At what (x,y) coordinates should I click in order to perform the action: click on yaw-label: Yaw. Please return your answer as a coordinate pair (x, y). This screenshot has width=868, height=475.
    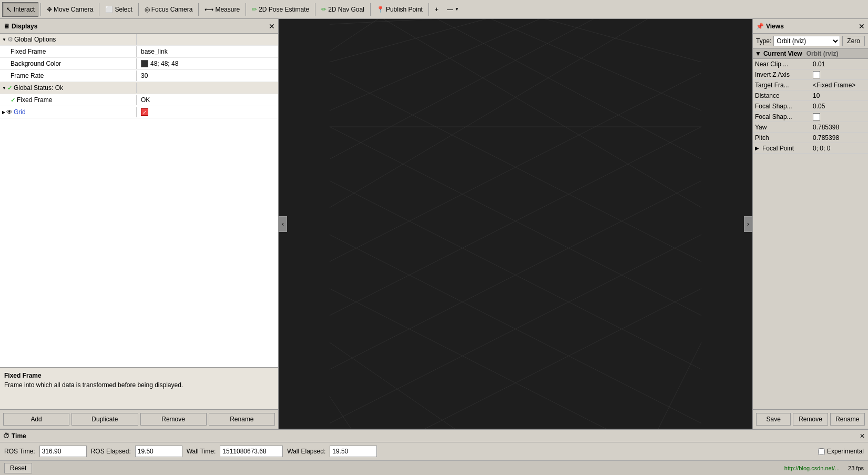
    Looking at the image, I should click on (784, 127).